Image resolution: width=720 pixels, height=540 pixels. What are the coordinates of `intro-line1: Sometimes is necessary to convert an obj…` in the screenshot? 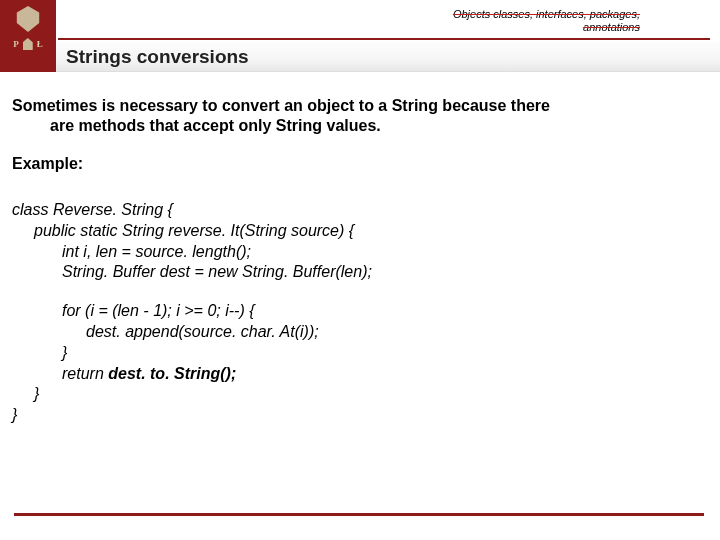 It's located at (281, 106).